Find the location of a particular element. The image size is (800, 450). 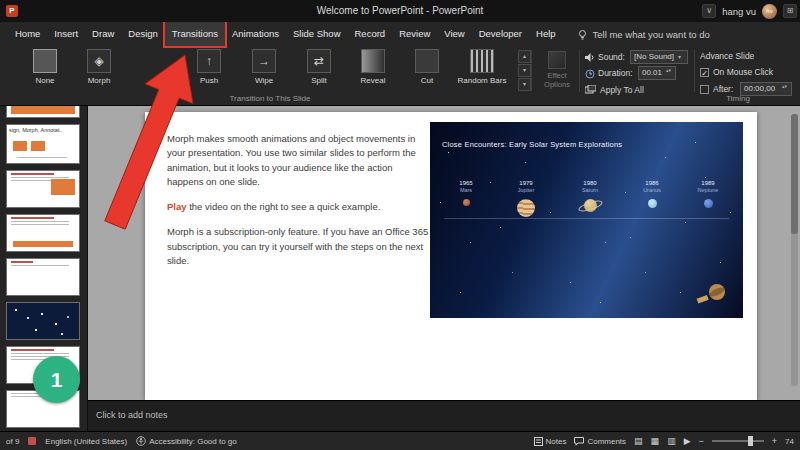

slide-show-button is located at coordinates (688, 441).